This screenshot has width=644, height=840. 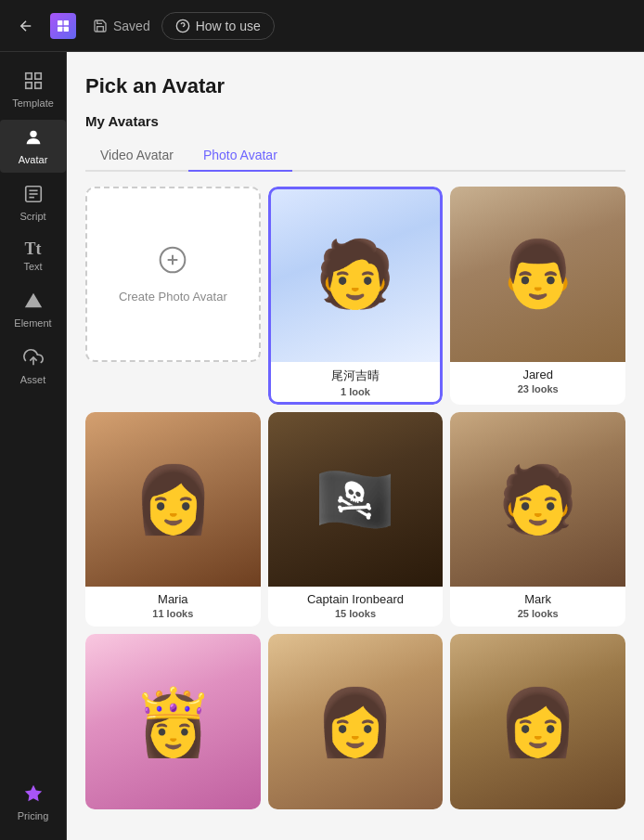 I want to click on sidebar: Template Avatar Script, so click(x=33, y=446).